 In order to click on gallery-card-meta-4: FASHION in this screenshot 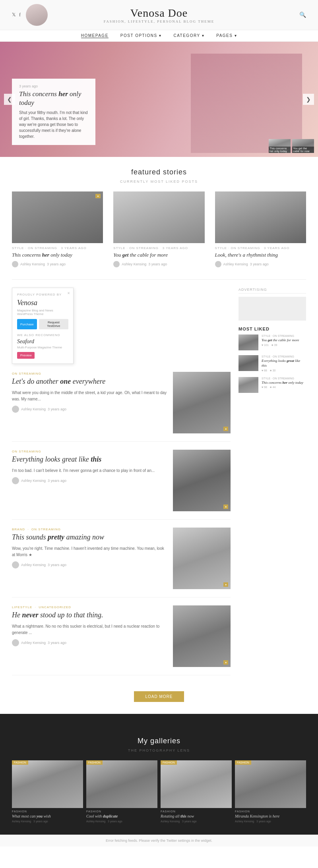, I will do `click(270, 811)`.